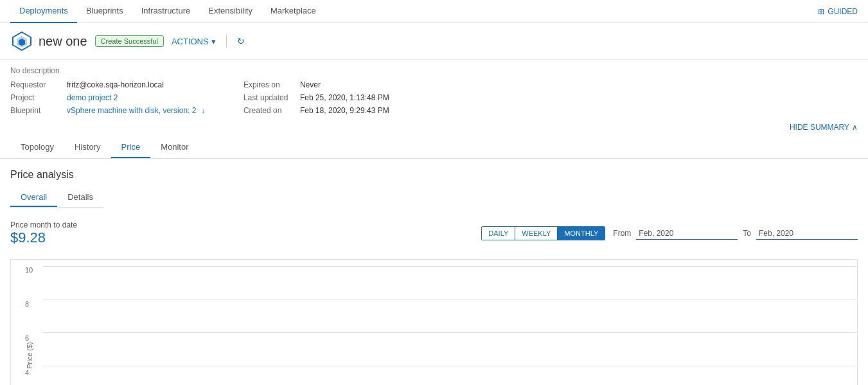 The height and width of the screenshot is (385, 868). I want to click on sub-tab-overall: Overall, so click(33, 198).